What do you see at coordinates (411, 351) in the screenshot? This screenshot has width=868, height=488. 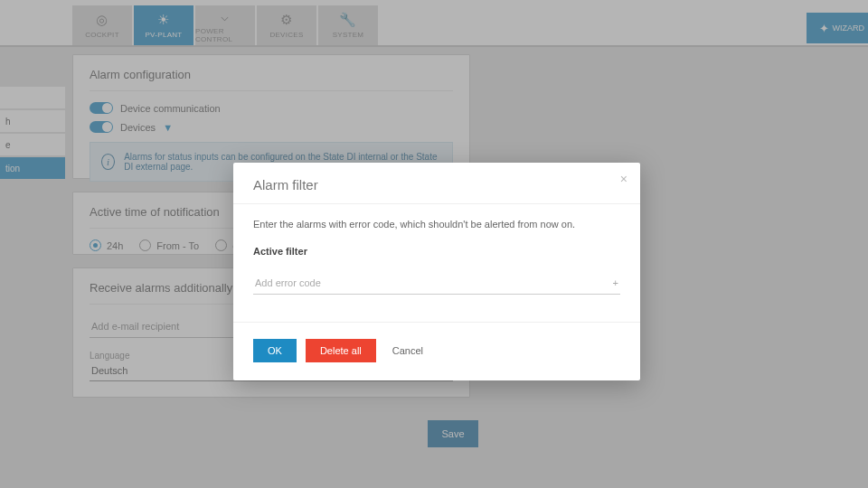 I see `cancel-button: Cancel` at bounding box center [411, 351].